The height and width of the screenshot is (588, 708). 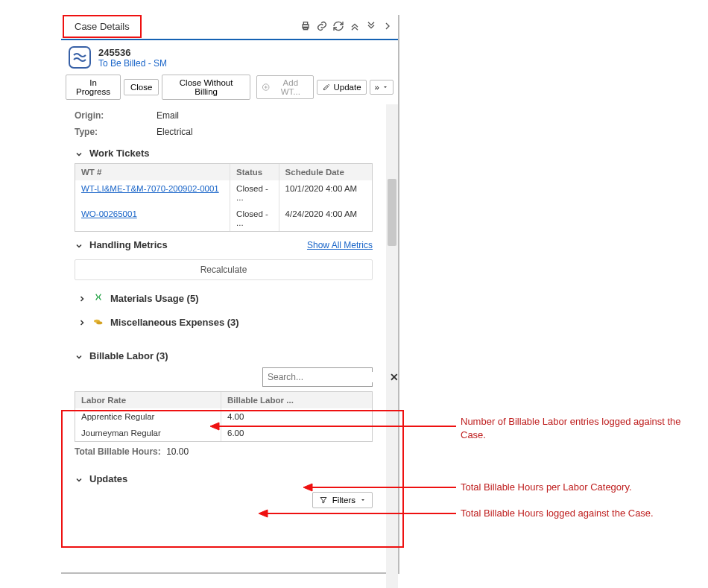 I want to click on type-label: Type:, so click(x=116, y=132).